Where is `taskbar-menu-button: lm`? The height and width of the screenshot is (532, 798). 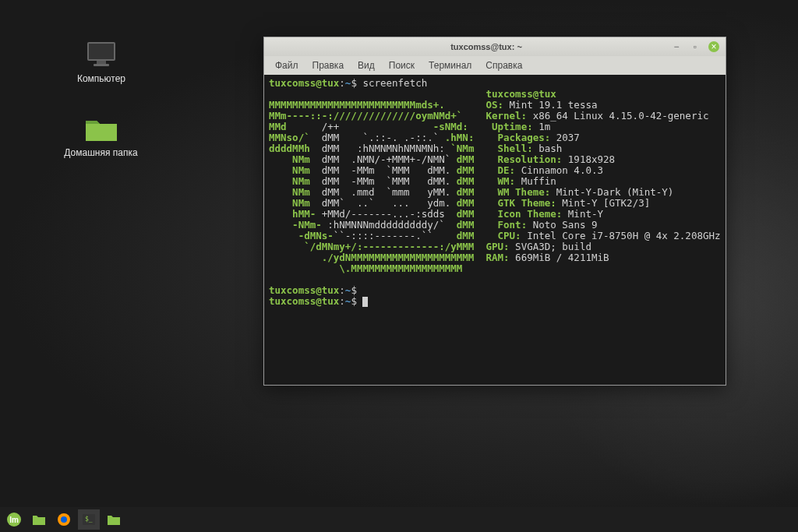 taskbar-menu-button: lm is located at coordinates (14, 520).